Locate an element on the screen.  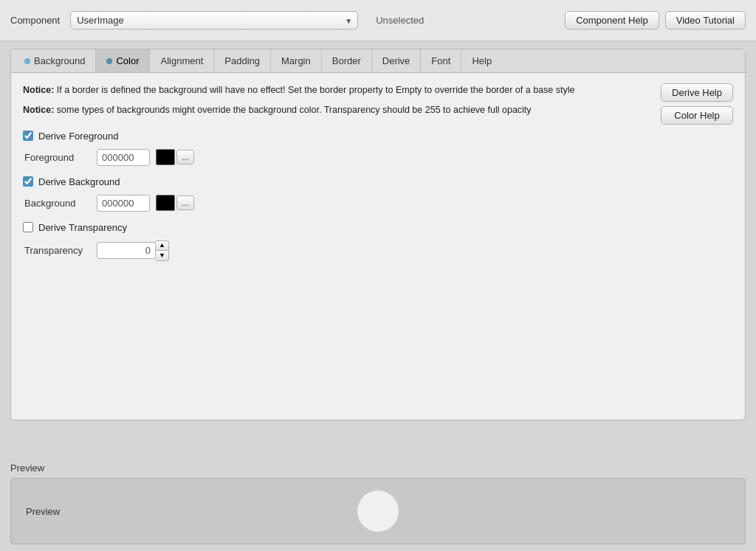
transparency-increment-button: ▲ is located at coordinates (162, 246).